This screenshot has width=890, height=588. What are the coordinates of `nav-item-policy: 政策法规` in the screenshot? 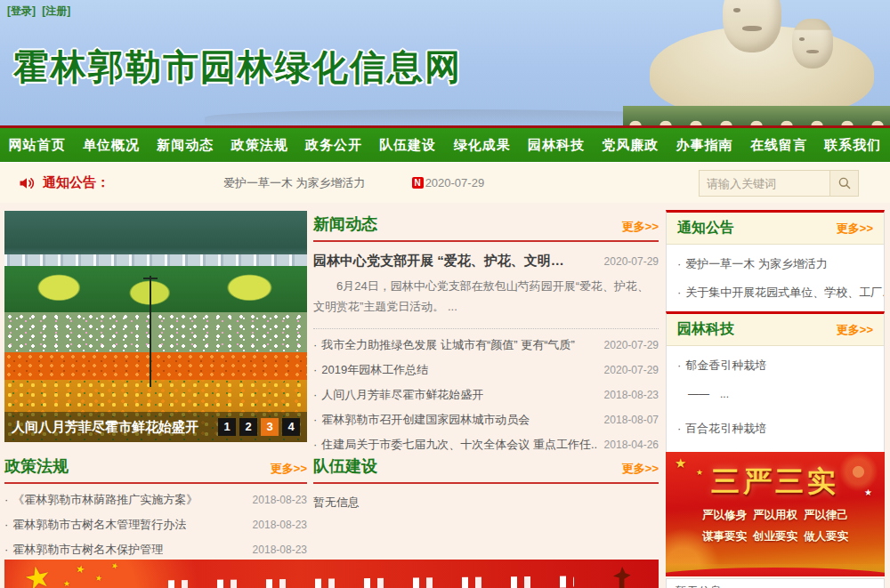 It's located at (260, 146).